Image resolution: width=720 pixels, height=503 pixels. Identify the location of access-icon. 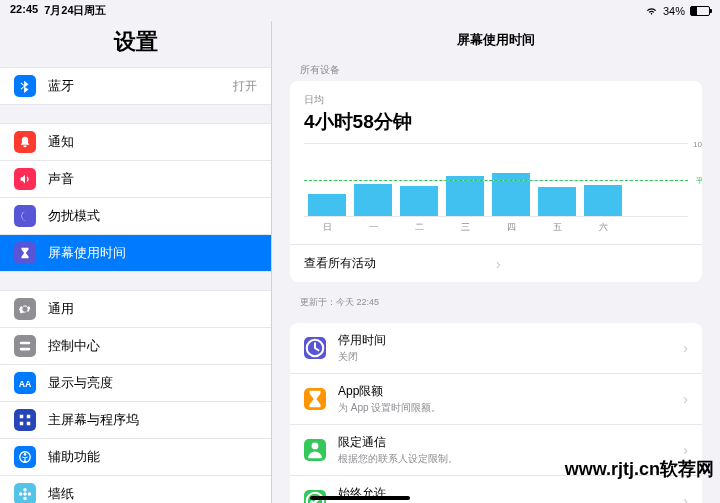
(25, 457).